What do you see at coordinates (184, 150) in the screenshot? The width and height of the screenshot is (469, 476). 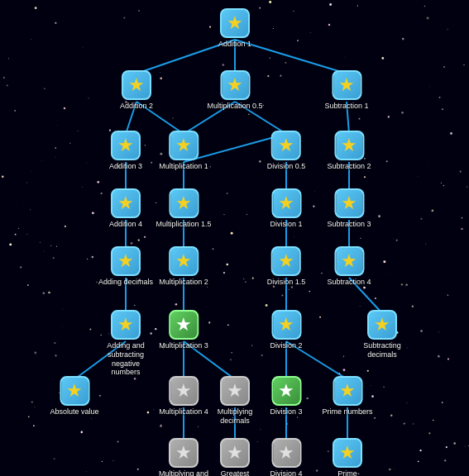 I see `node-mult1: ★ Multiplication 1` at bounding box center [184, 150].